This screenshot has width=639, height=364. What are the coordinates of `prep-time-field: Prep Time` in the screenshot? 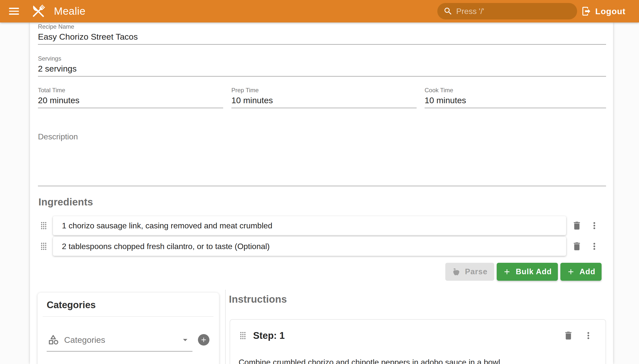 It's located at (324, 98).